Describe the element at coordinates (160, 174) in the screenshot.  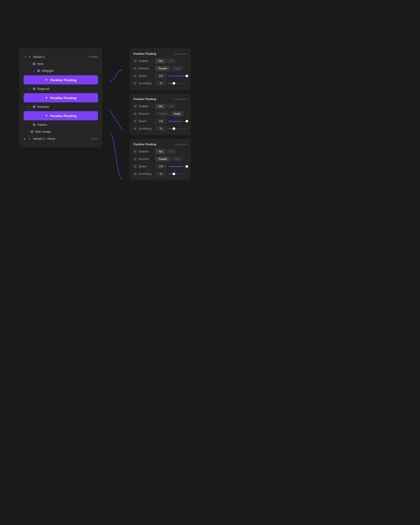
I see `prop-row-smoothing-3: ⊕ Smoothing` at that location.